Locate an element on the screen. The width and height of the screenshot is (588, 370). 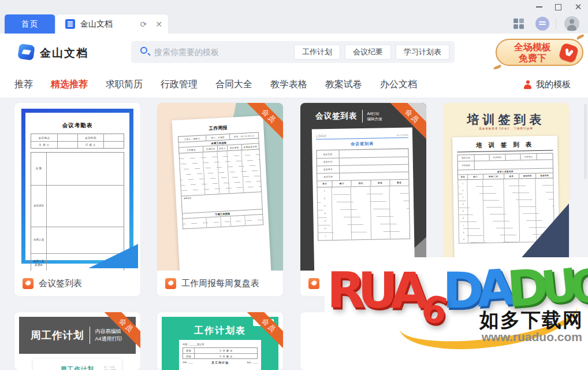
nav-item-office-docs: 办公文档 is located at coordinates (399, 84).